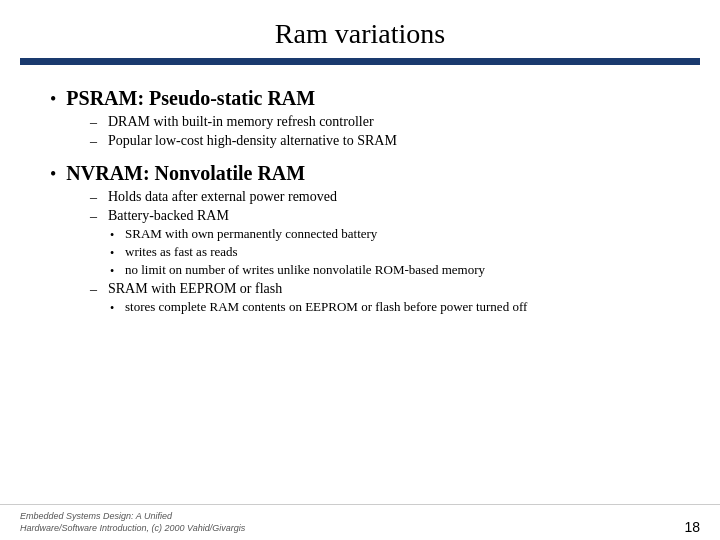 The width and height of the screenshot is (720, 540). I want to click on battery-sub-2: • no limit on number of writes unlike no…, so click(390, 270).